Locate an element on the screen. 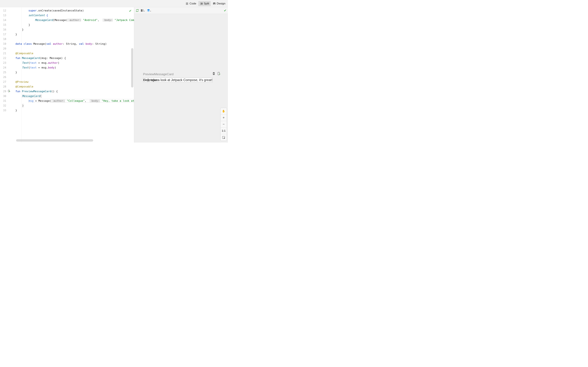 The width and height of the screenshot is (588, 367). view-code-label: Code is located at coordinates (193, 4).